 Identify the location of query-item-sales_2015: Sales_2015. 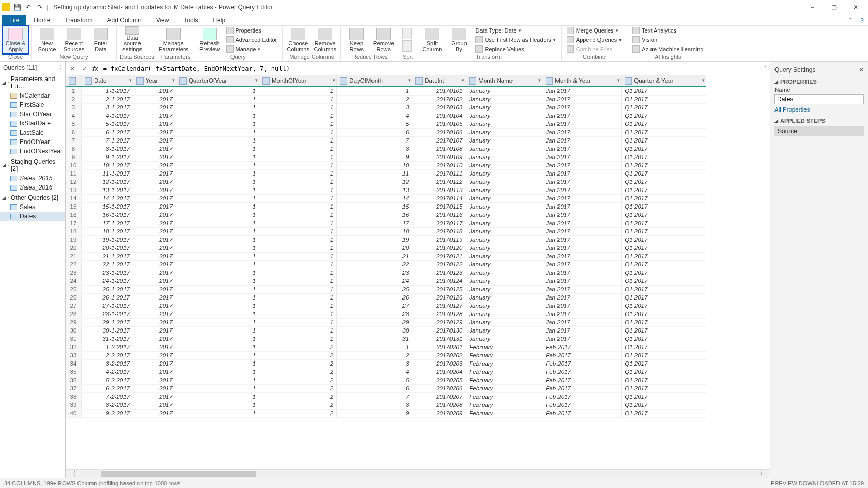
(33, 178).